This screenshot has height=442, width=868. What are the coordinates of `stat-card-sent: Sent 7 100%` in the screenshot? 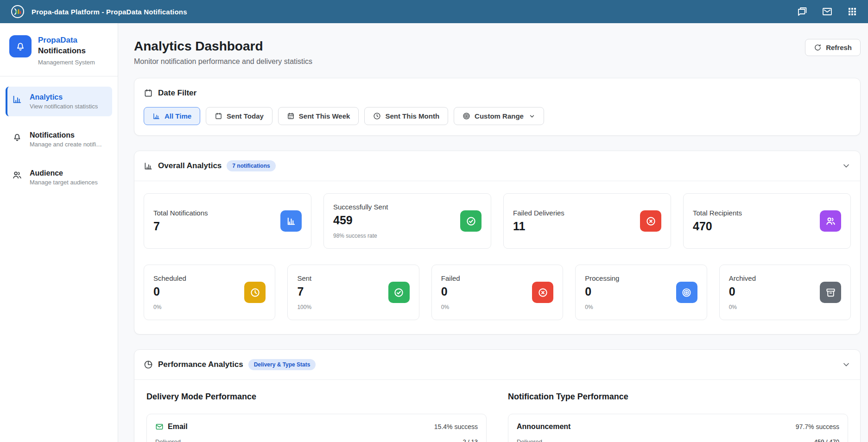 It's located at (353, 292).